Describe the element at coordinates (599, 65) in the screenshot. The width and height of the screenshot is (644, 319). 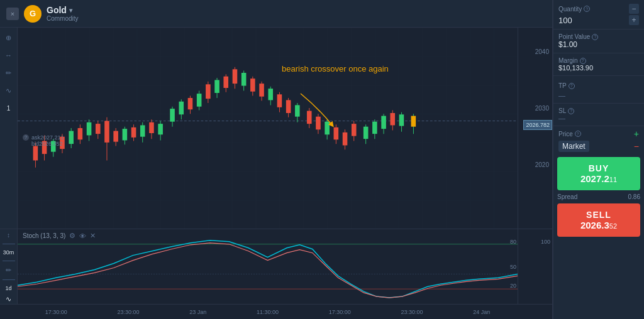
I see `margin-section: Margin ? $10,133.90` at that location.